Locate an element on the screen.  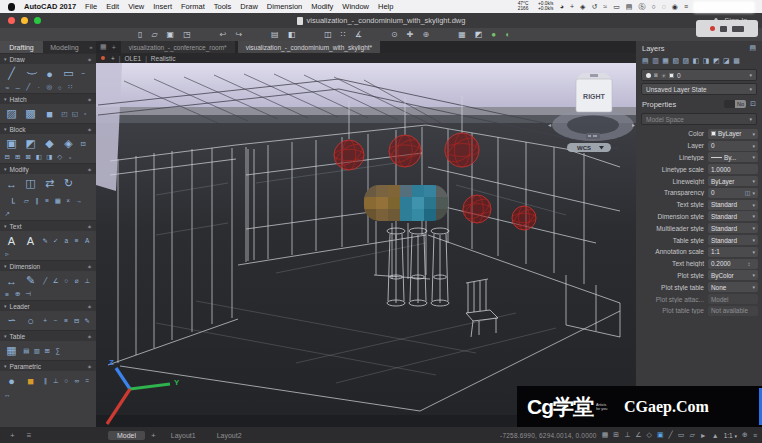
visual-styles-icon: ◐ is located at coordinates (508, 34).